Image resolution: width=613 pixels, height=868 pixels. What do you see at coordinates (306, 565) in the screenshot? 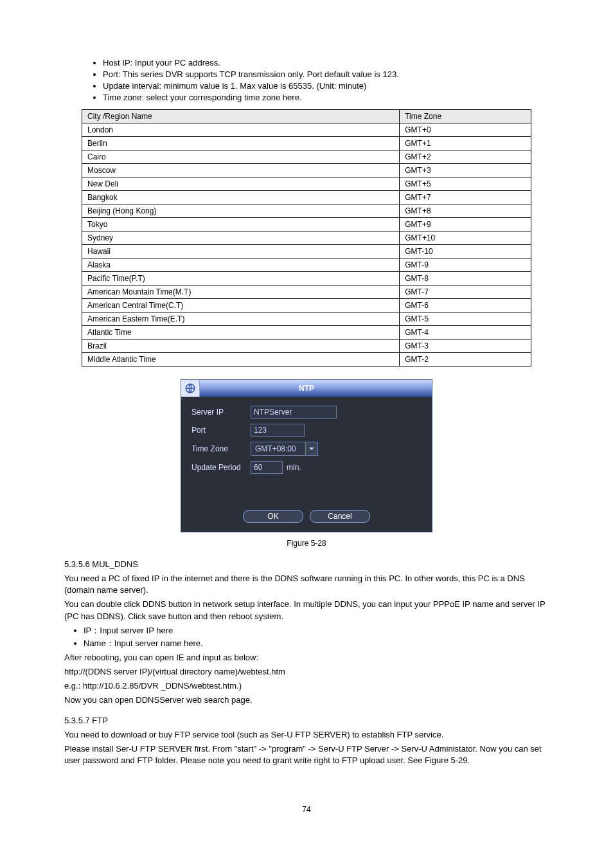
I see `section-mulddns: 5.3.5.6 MUL_DDNS` at bounding box center [306, 565].